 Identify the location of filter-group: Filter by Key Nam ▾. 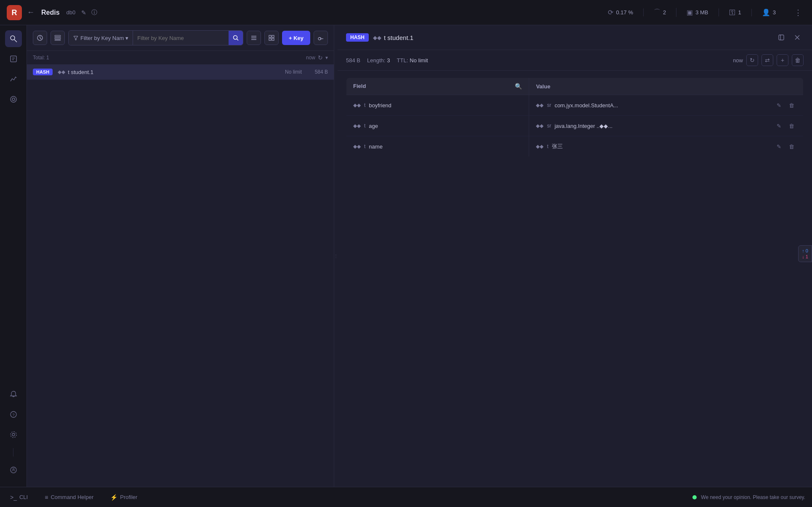
(156, 38).